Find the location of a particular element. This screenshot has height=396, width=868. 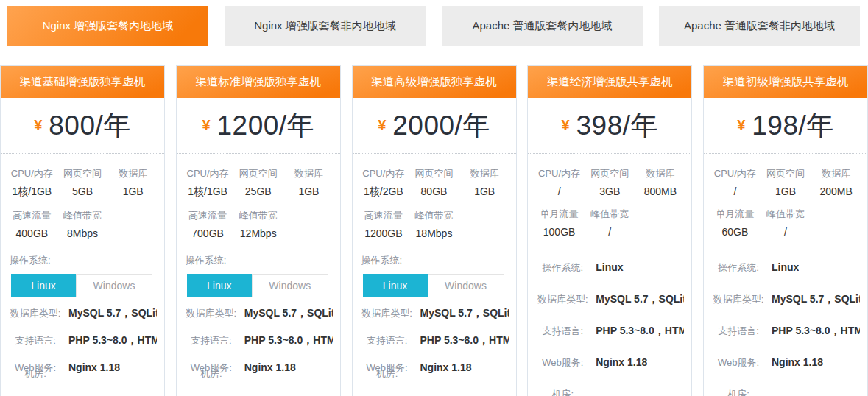

spec-traffic: 单月流量60GB is located at coordinates (735, 222).